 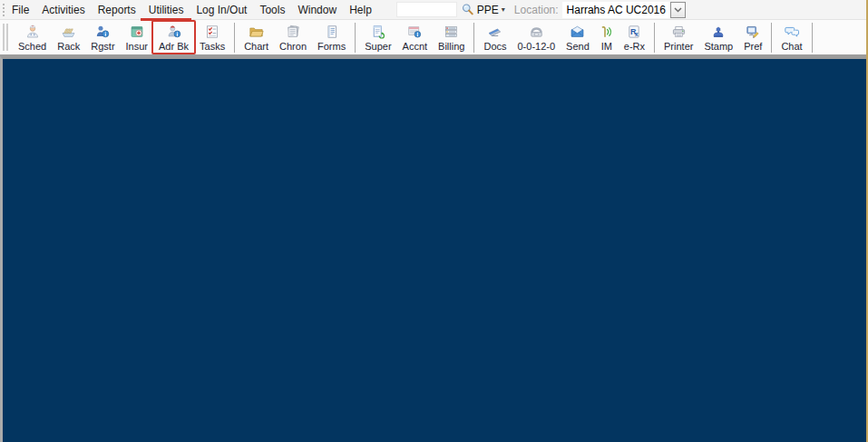 What do you see at coordinates (414, 38) in the screenshot?
I see `toolbar-group-billing: Super Accnt` at bounding box center [414, 38].